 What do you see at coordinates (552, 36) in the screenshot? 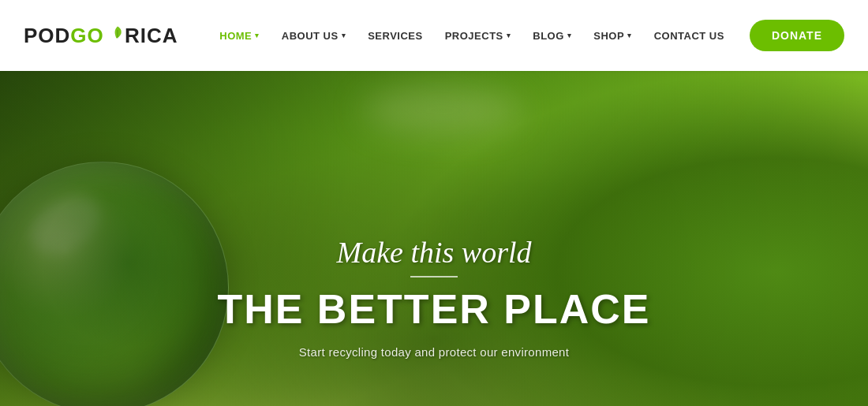
I see `nav-item-blog: BLOG▾` at bounding box center [552, 36].